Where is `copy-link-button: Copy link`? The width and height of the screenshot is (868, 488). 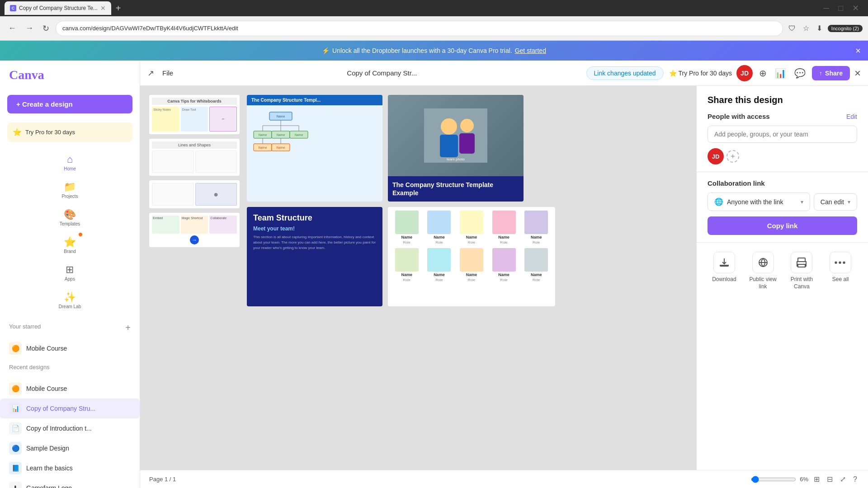 copy-link-button: Copy link is located at coordinates (782, 226).